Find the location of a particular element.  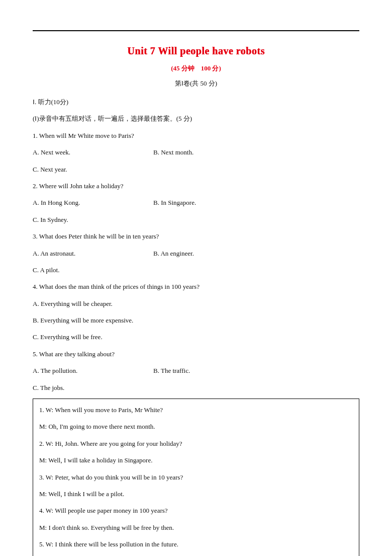

q3-options-ab: A. An astronaut. B. An engineer. is located at coordinates (196, 254).